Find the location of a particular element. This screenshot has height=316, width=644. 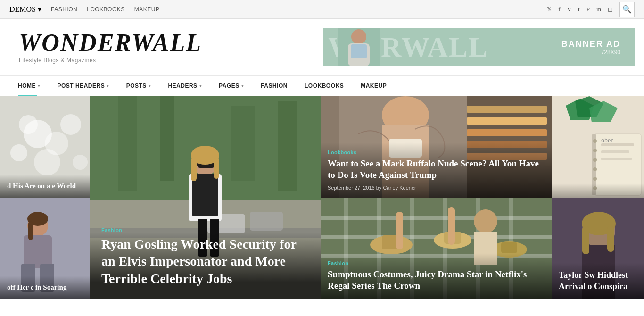

card-far-right-top-overlay is located at coordinates (598, 191).